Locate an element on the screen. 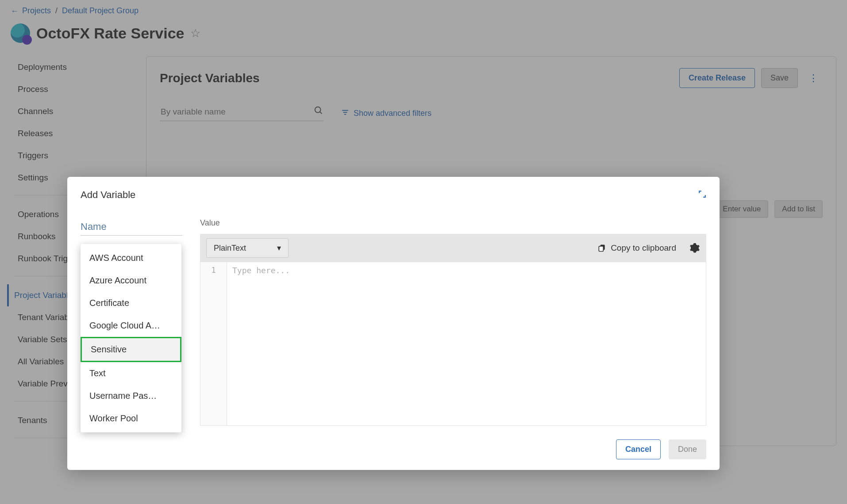  editor-gutter: 1 is located at coordinates (214, 344).